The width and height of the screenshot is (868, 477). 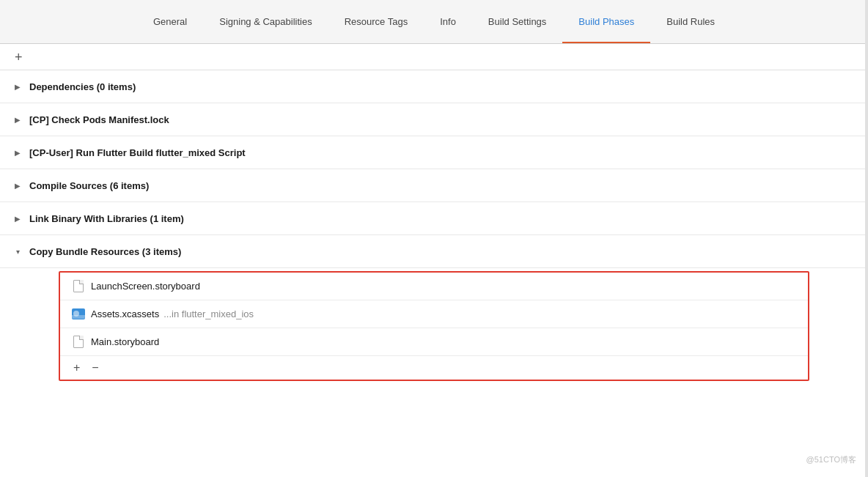 I want to click on tab-info: Info, so click(x=448, y=22).